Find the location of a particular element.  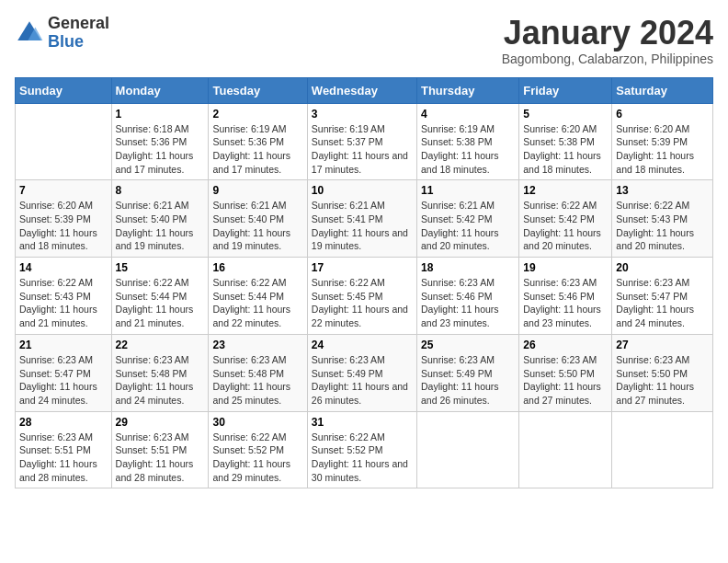

day-number: 30 is located at coordinates (257, 422).